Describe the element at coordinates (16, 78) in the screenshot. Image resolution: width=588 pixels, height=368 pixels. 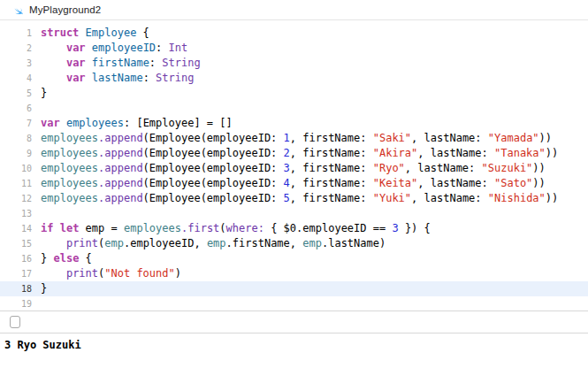
I see `line-number: 4` at that location.